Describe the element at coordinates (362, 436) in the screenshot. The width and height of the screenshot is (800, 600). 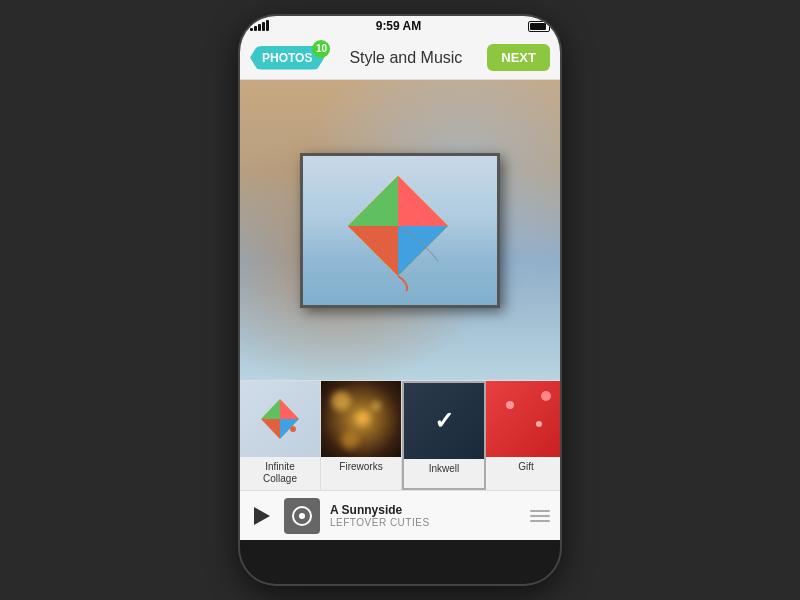
I see `thumb-item-fireworks: Fireworks` at that location.